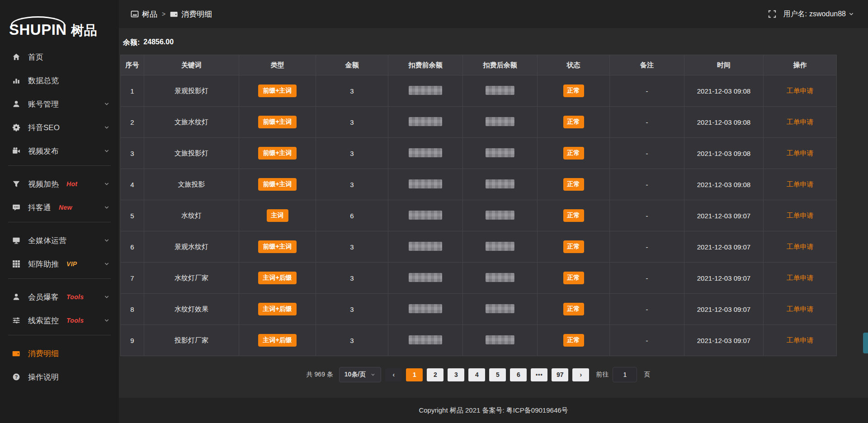 The width and height of the screenshot is (868, 423). I want to click on sidebar-item-home: 首页, so click(60, 57).